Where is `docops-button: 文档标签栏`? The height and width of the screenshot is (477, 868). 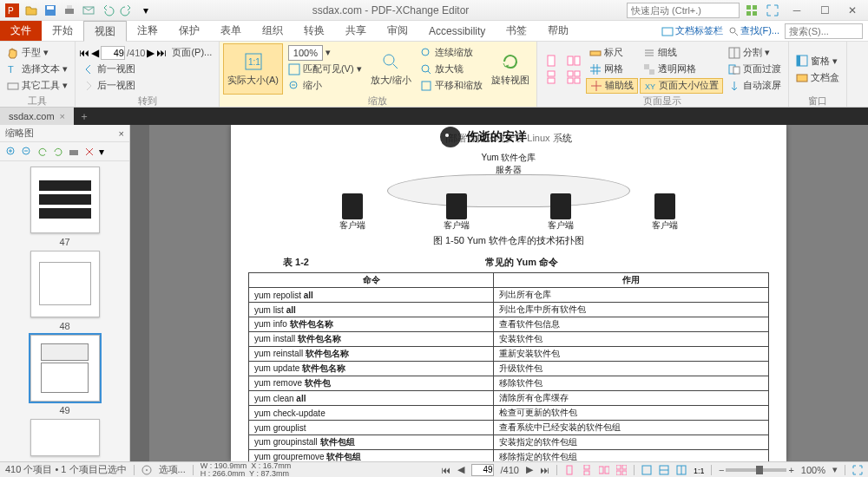
docops-button: 文档标签栏 is located at coordinates (693, 31).